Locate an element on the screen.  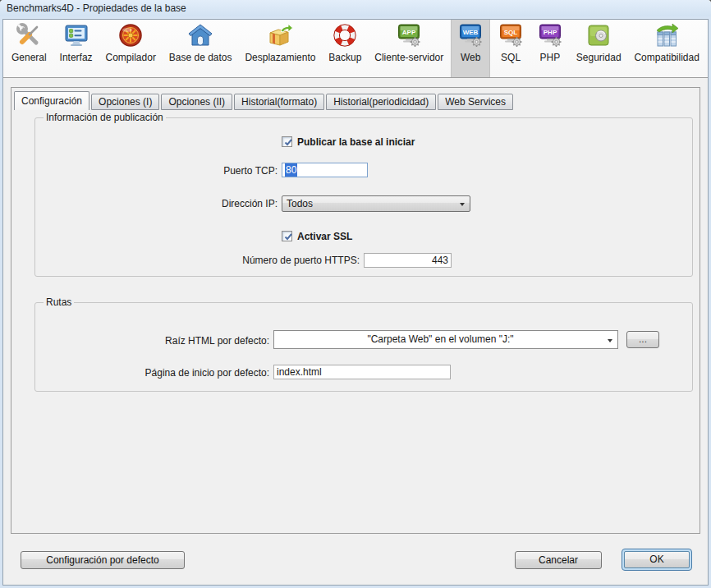
toolbar-item-general: General is located at coordinates (30, 48).